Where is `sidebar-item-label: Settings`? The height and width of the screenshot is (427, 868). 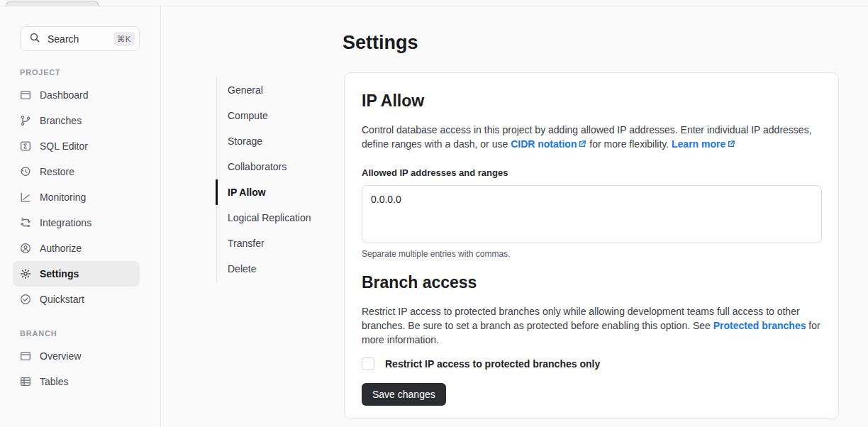
sidebar-item-label: Settings is located at coordinates (60, 274).